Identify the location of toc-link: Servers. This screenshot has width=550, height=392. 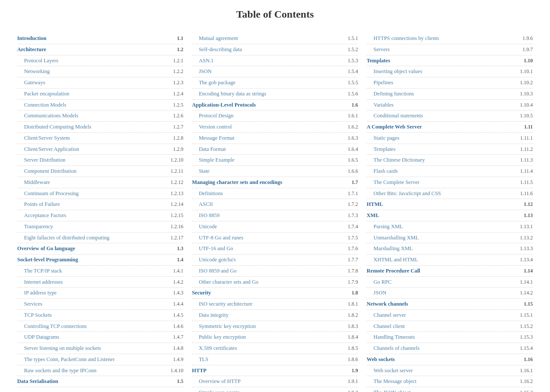
(382, 50).